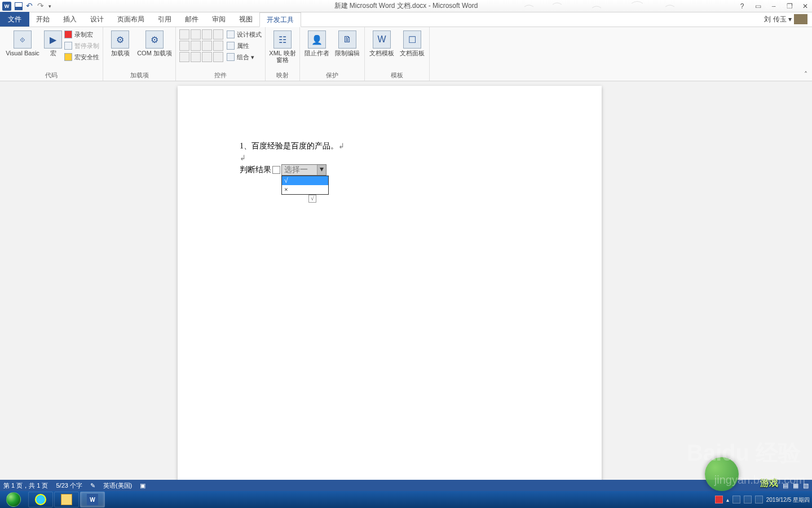  I want to click on checkbox-control-icon, so click(184, 46).